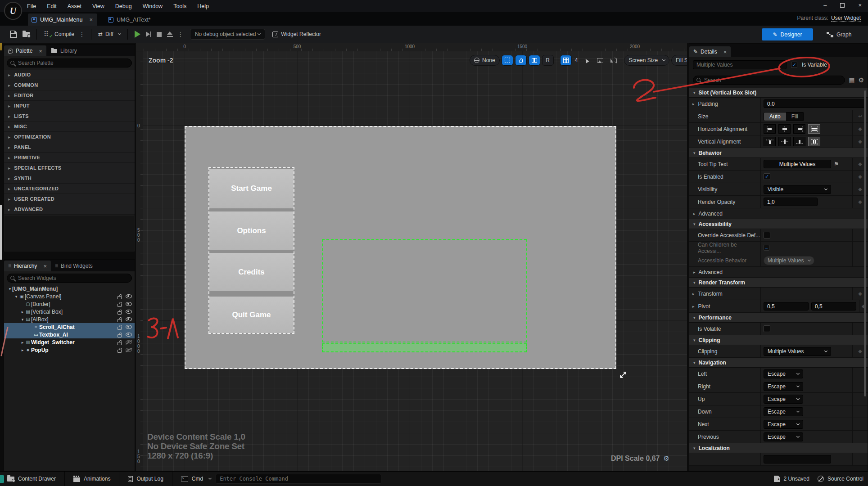 This screenshot has height=486, width=868. What do you see at coordinates (298, 479) in the screenshot?
I see `console-command-input` at bounding box center [298, 479].